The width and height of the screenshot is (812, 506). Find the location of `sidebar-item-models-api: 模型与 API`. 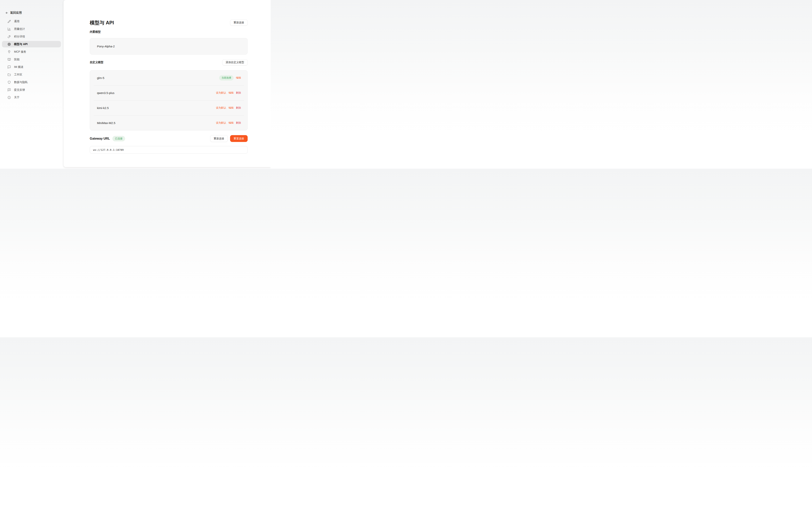

sidebar-item-models-api: 模型与 API is located at coordinates (31, 44).